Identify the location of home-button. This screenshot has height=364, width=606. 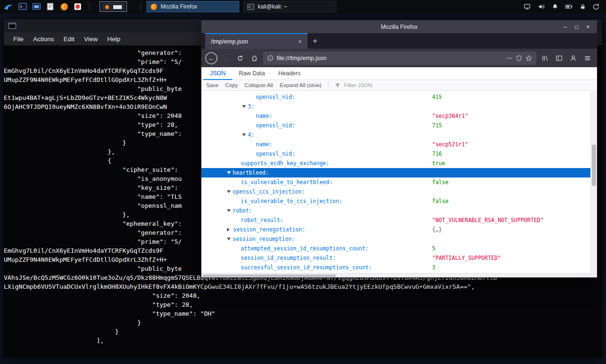
(254, 58).